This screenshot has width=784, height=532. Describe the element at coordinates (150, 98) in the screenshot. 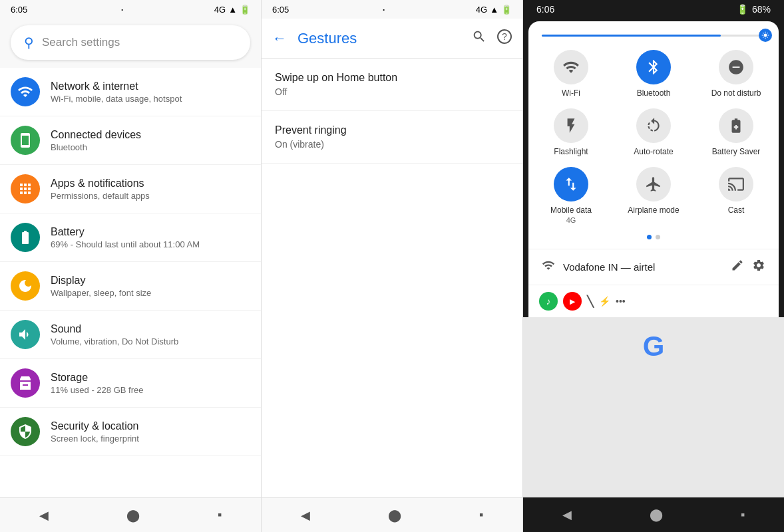

I see `network-subtitle: Wi-Fi, mobile, data usage, hotspot` at that location.